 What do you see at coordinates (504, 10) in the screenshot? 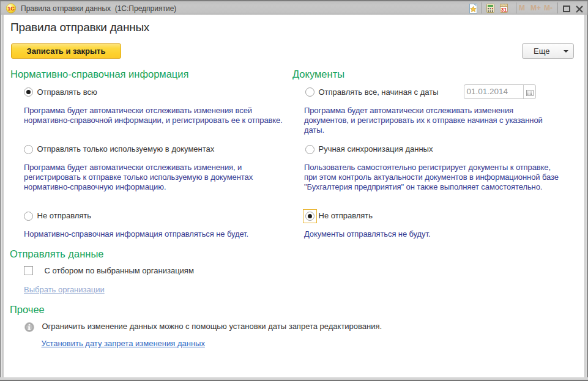
I see `svg-text: 31` at bounding box center [504, 10].